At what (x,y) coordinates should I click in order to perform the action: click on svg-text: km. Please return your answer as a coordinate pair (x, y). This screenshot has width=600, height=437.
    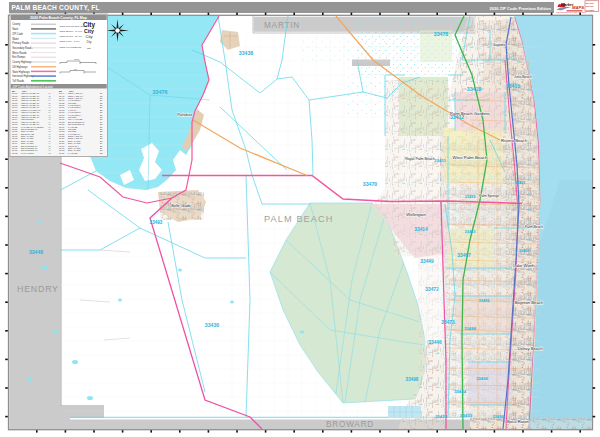
    Looking at the image, I should click on (76, 69).